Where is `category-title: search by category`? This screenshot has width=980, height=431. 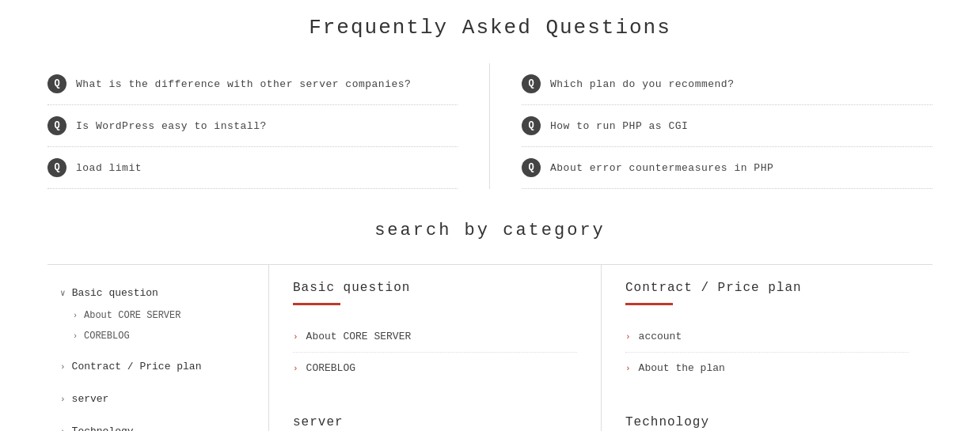
category-title: search by category is located at coordinates (490, 231).